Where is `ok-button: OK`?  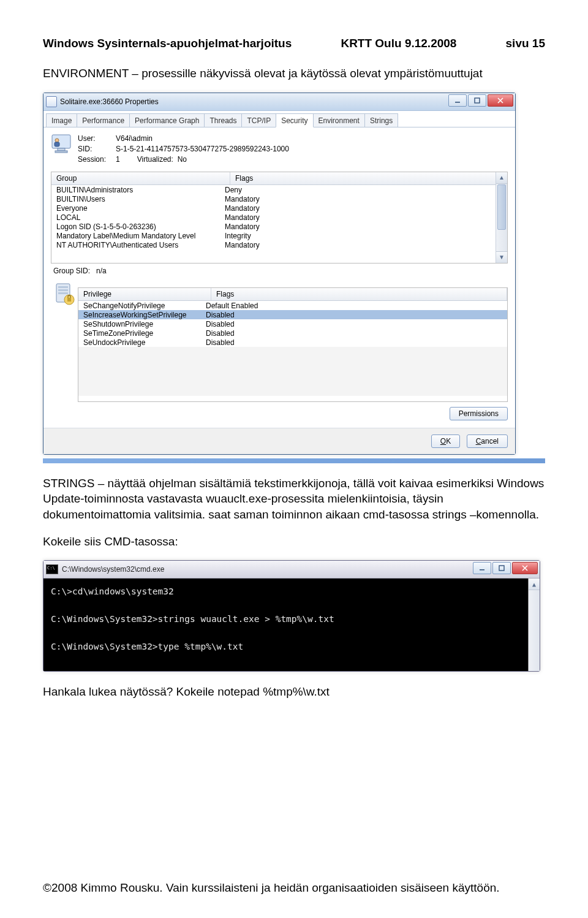
ok-button: OK is located at coordinates (446, 441).